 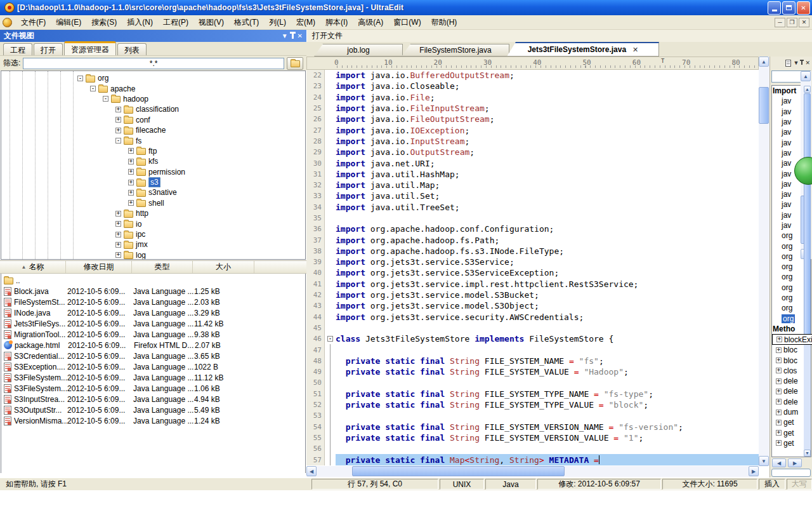 What do you see at coordinates (300, 36) in the screenshot?
I see `close-panel-icon: ✕` at bounding box center [300, 36].